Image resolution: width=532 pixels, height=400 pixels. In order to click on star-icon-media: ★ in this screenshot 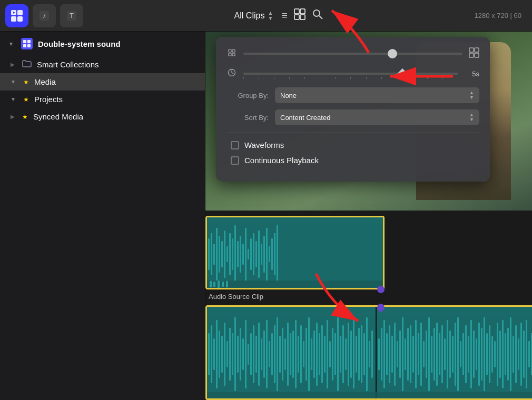, I will do `click(26, 82)`.